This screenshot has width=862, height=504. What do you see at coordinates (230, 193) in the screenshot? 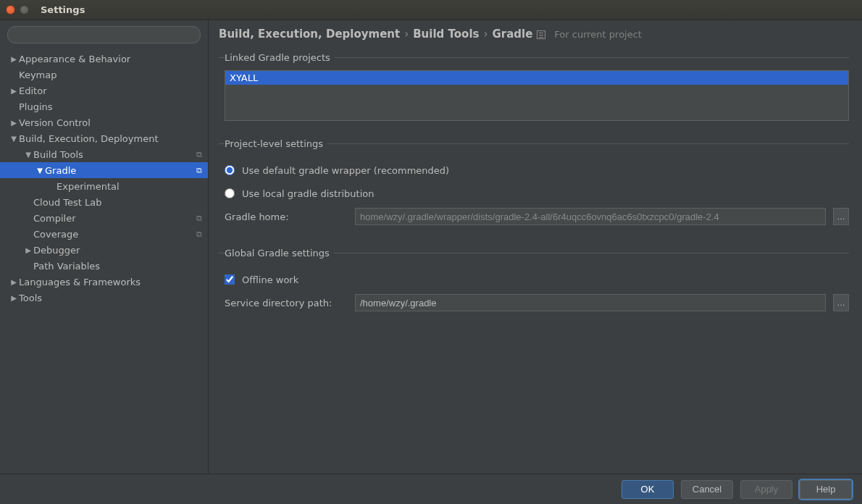
I see `use-local-distribution-radio` at bounding box center [230, 193].